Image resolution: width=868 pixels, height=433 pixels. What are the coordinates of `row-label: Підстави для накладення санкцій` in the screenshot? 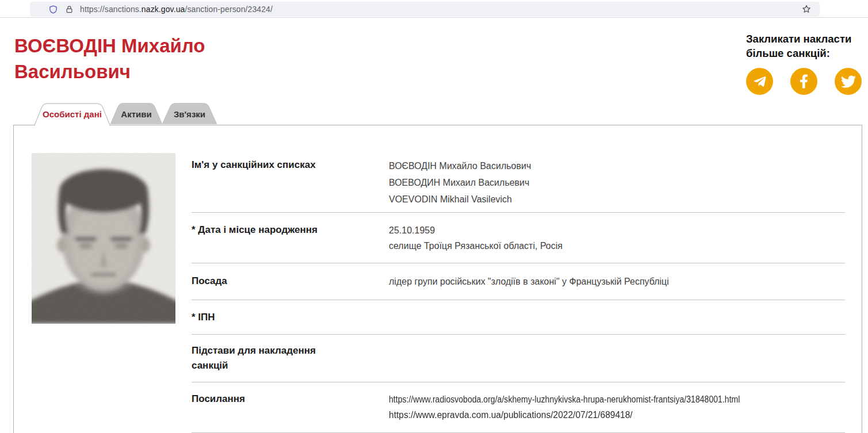 It's located at (259, 358).